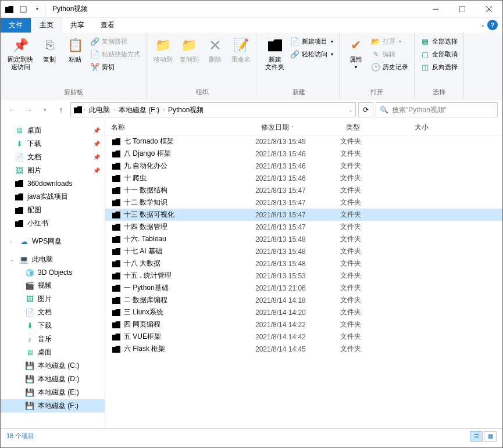 The image size is (503, 448). Describe the element at coordinates (37, 9) in the screenshot. I see `qat-dropdown: ▾` at that location.